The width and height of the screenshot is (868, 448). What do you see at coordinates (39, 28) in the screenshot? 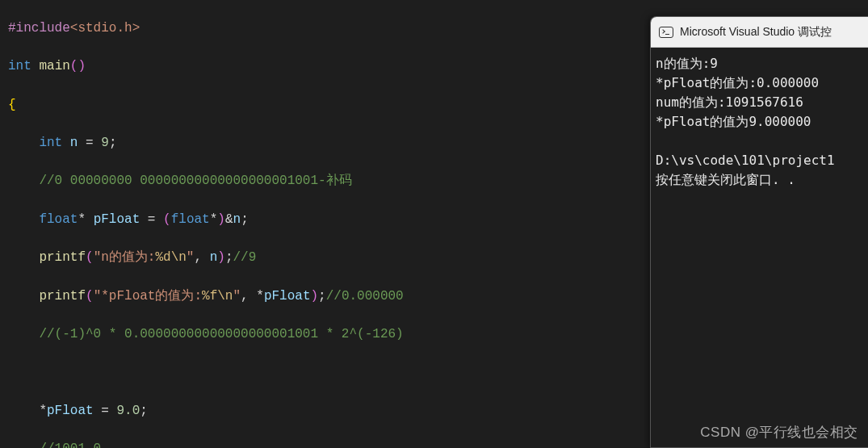
I see `preprocessor: #include` at bounding box center [39, 28].